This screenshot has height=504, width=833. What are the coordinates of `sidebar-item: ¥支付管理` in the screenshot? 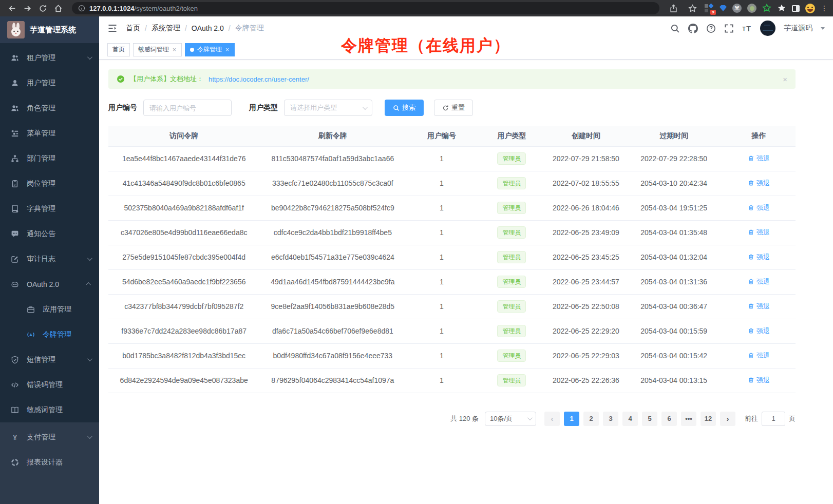 It's located at (49, 437).